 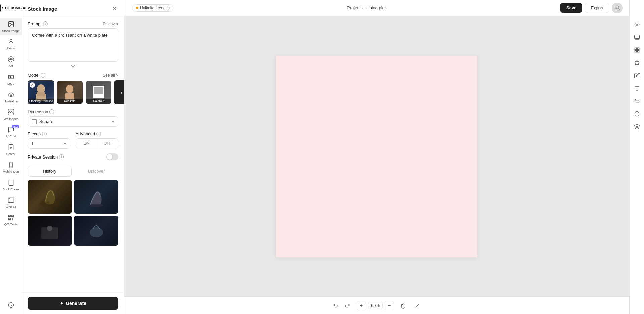 I want to click on stock-image-icon, so click(x=11, y=24).